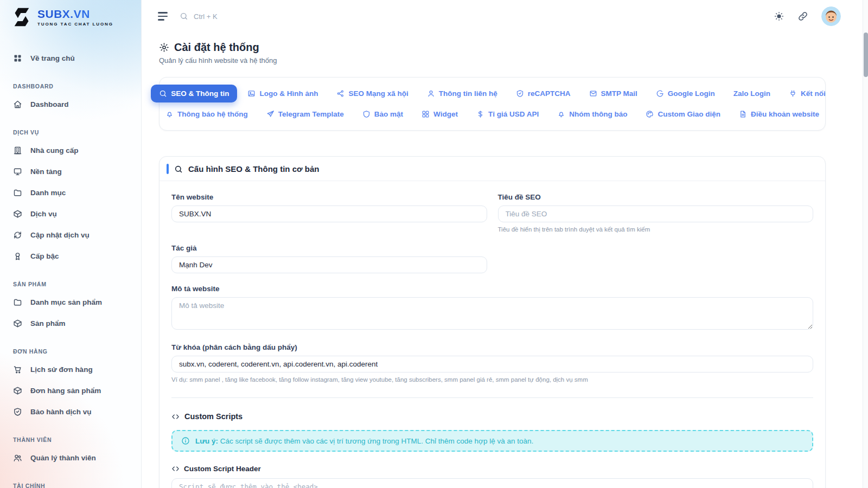  I want to click on tab-thong-tin-lien-he: Thông tin liên hệ, so click(462, 93).